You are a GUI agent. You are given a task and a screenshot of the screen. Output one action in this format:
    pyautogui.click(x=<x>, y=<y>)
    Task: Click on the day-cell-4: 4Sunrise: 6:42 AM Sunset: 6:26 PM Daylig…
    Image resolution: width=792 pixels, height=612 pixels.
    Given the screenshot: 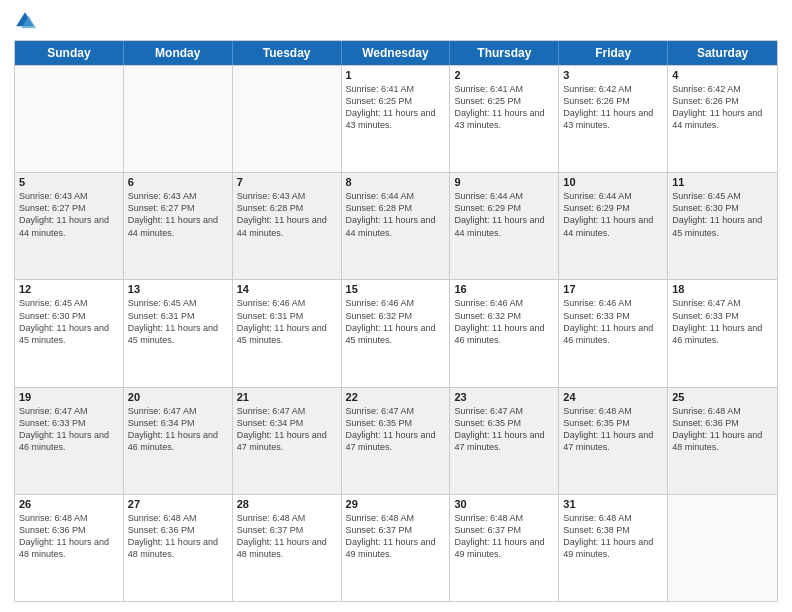 What is the action you would take?
    pyautogui.click(x=722, y=119)
    